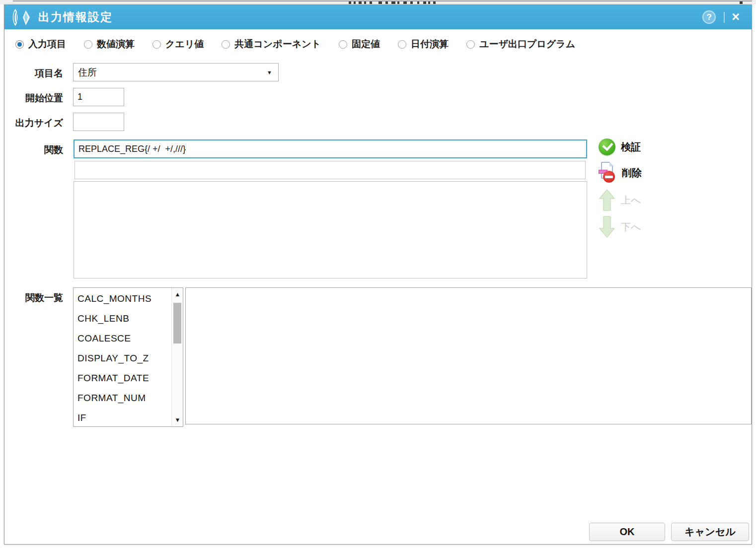 The image size is (756, 550). What do you see at coordinates (607, 173) in the screenshot?
I see `delete-document-icon` at bounding box center [607, 173].